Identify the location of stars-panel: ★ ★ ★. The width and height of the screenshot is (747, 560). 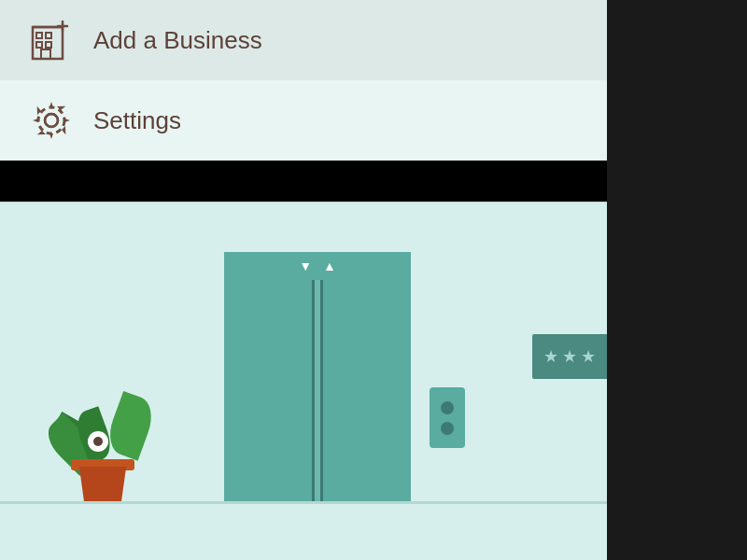
(570, 357).